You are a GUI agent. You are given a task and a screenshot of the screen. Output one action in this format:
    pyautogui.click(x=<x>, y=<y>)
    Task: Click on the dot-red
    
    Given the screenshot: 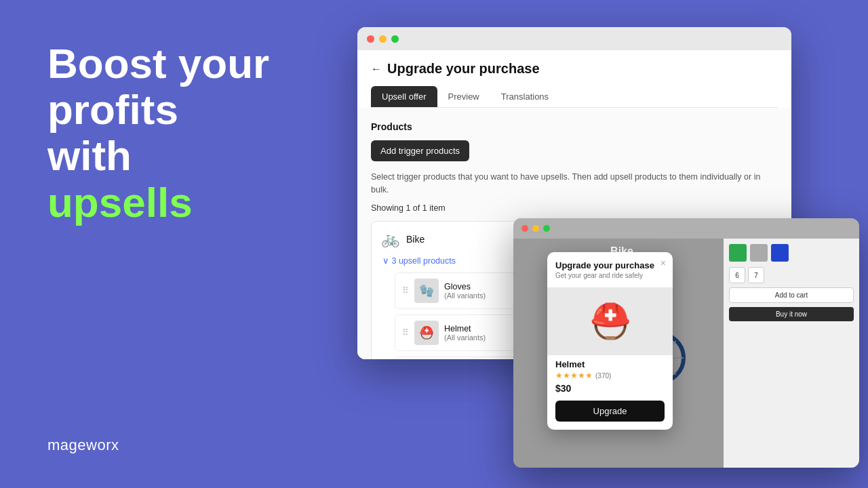 What is the action you would take?
    pyautogui.click(x=370, y=39)
    